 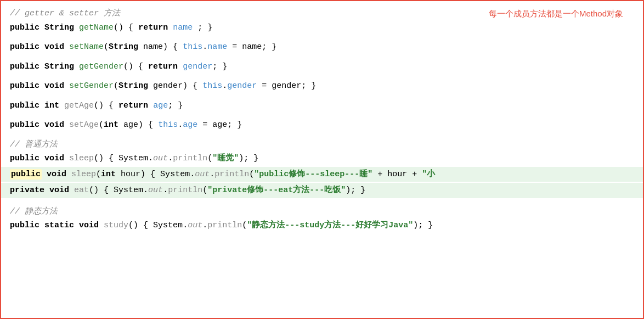 What do you see at coordinates (34, 145) in the screenshot?
I see `comment-normal-text: // 普通方法` at bounding box center [34, 145].